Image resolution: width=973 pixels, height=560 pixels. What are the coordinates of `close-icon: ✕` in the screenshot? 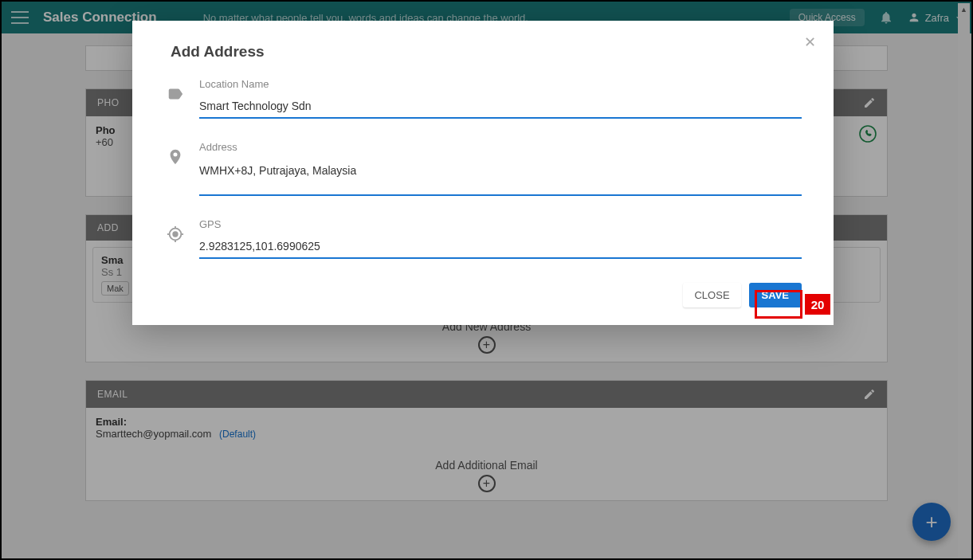 It's located at (810, 42).